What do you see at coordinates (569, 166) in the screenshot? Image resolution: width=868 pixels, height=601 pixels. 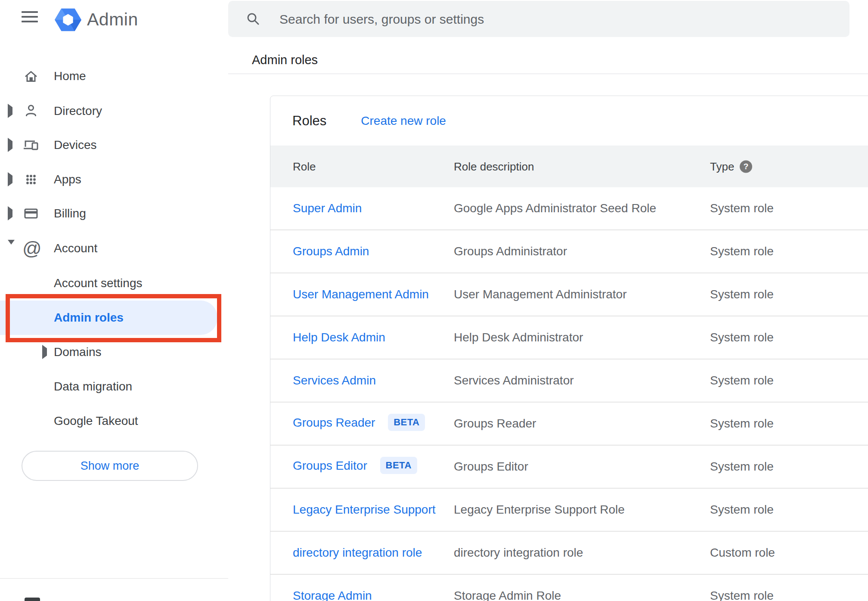 I see `table-header-row: Role Role description Type ?` at bounding box center [569, 166].